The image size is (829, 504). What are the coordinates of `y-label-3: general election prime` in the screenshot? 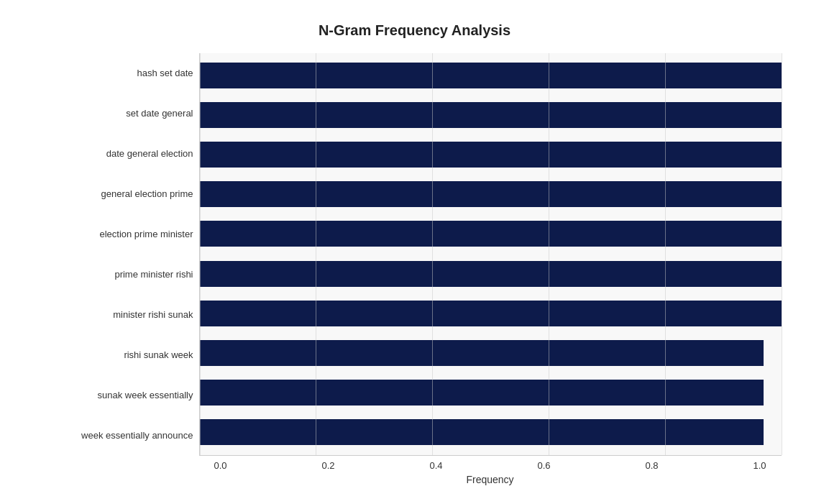 It's located at (121, 194).